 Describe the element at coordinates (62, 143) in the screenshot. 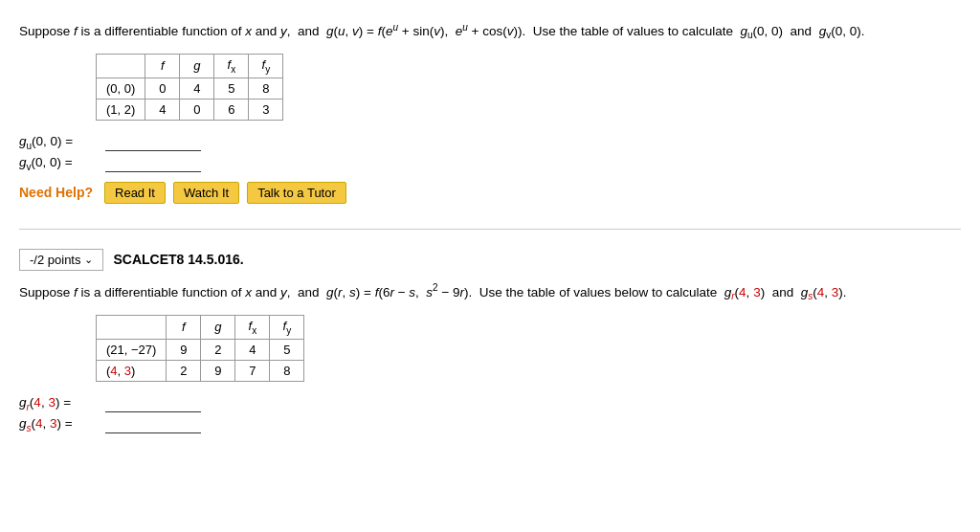

I see `gu-label: gu(0, 0) =` at that location.